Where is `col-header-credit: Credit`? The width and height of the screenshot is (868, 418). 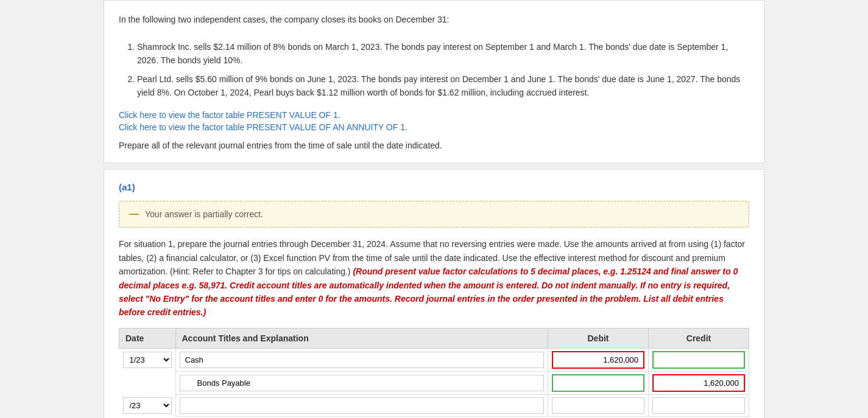 col-header-credit: Credit is located at coordinates (699, 338).